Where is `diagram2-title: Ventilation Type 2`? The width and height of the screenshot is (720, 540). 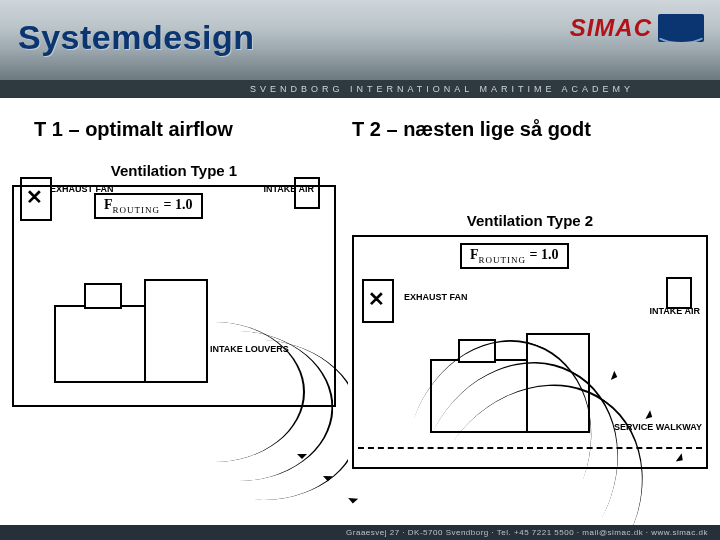 diagram2-title: Ventilation Type 2 is located at coordinates (530, 220).